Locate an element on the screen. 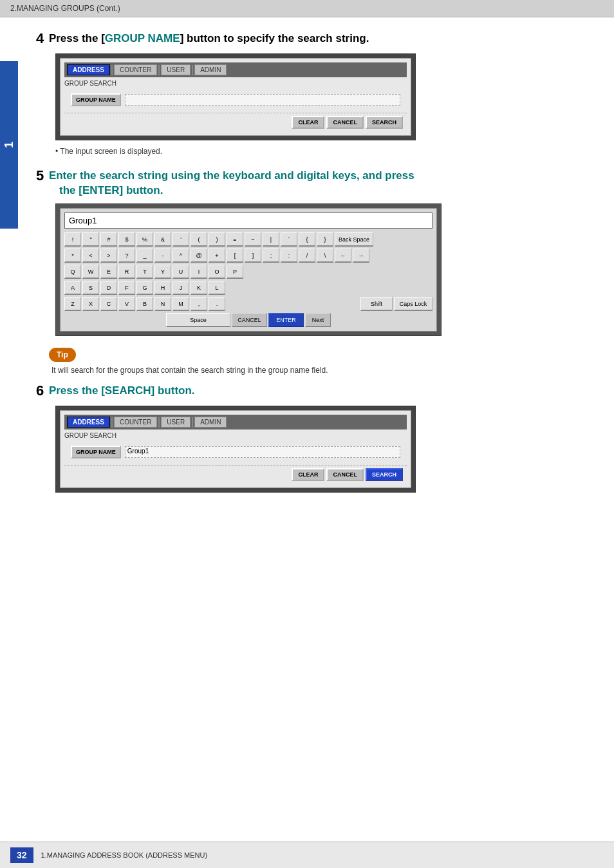 The image size is (614, 868). key-m: M is located at coordinates (181, 304).